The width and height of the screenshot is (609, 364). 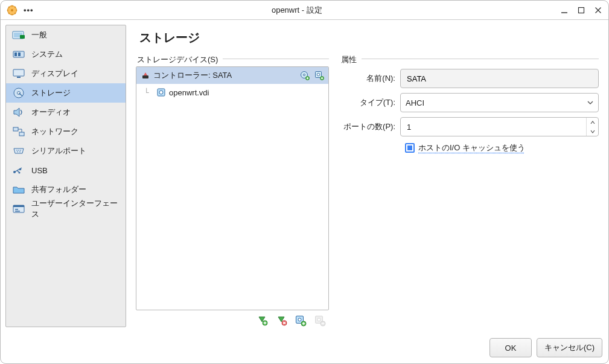 I want to click on controller-label: コントローラー: SATA, so click(x=225, y=75).